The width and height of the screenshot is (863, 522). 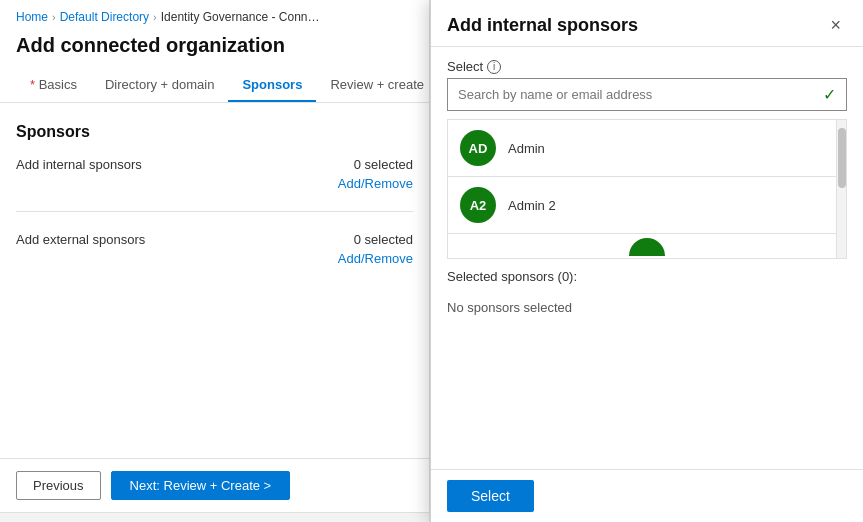 What do you see at coordinates (376, 164) in the screenshot?
I see `internal-sponsors-count: 0 selected` at bounding box center [376, 164].